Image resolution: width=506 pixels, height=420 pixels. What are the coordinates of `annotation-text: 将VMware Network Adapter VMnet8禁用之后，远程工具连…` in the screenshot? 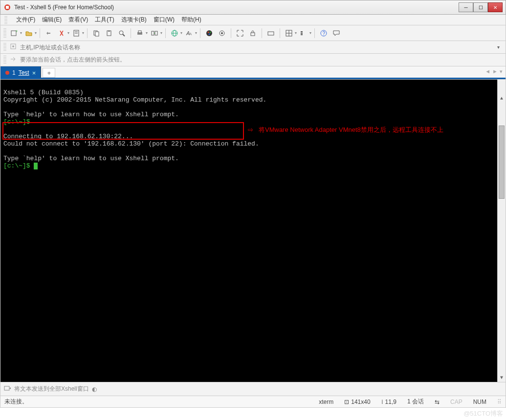 It's located at (351, 130).